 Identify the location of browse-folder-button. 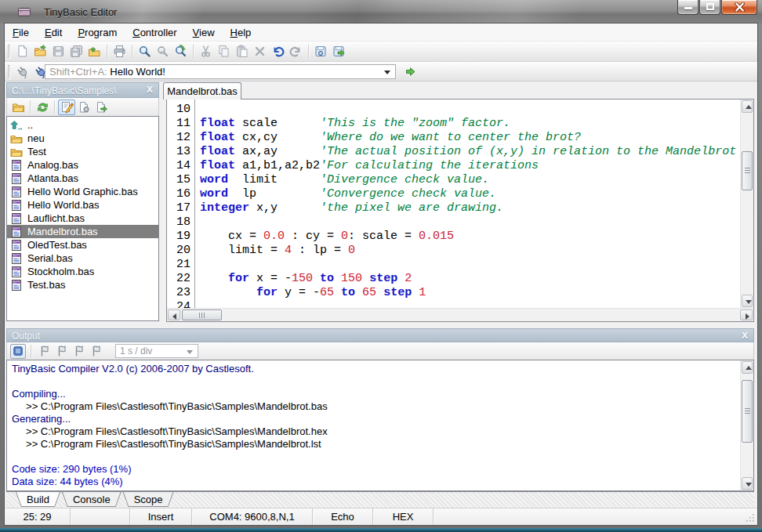
(18, 107).